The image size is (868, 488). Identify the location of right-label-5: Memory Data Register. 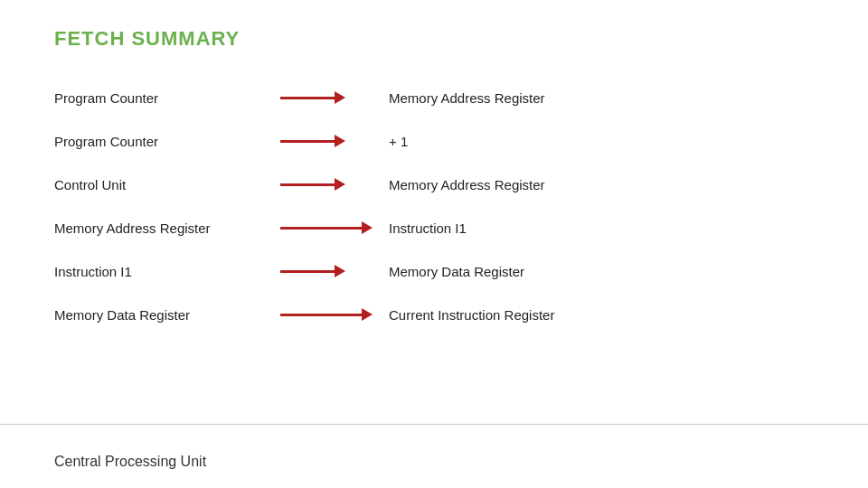
(452, 271).